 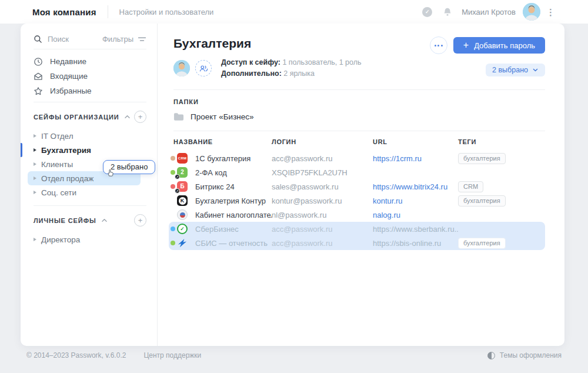 I want to click on app-logo: Моя компания, so click(x=65, y=12).